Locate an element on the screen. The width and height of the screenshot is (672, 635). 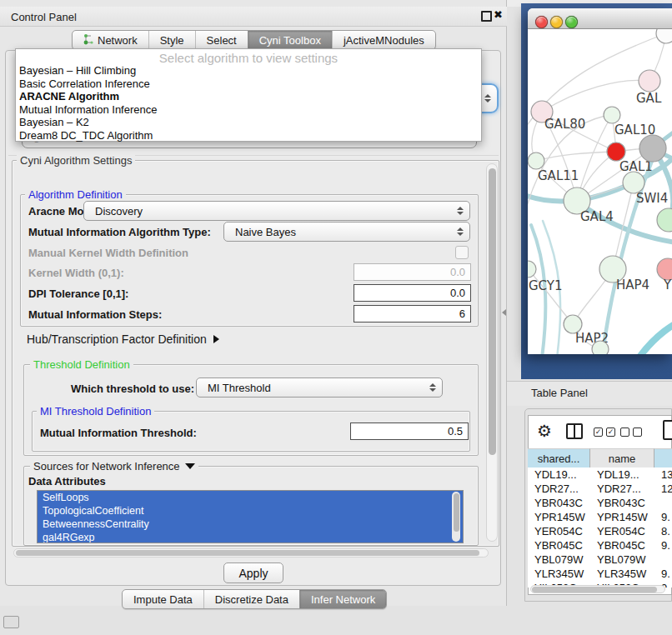
table-cell: YDL19... is located at coordinates (622, 475).